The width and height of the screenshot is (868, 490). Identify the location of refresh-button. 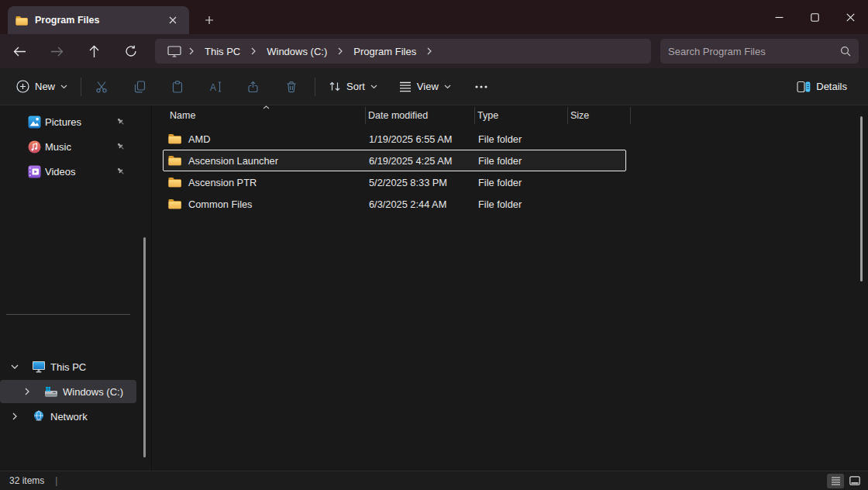
(131, 51).